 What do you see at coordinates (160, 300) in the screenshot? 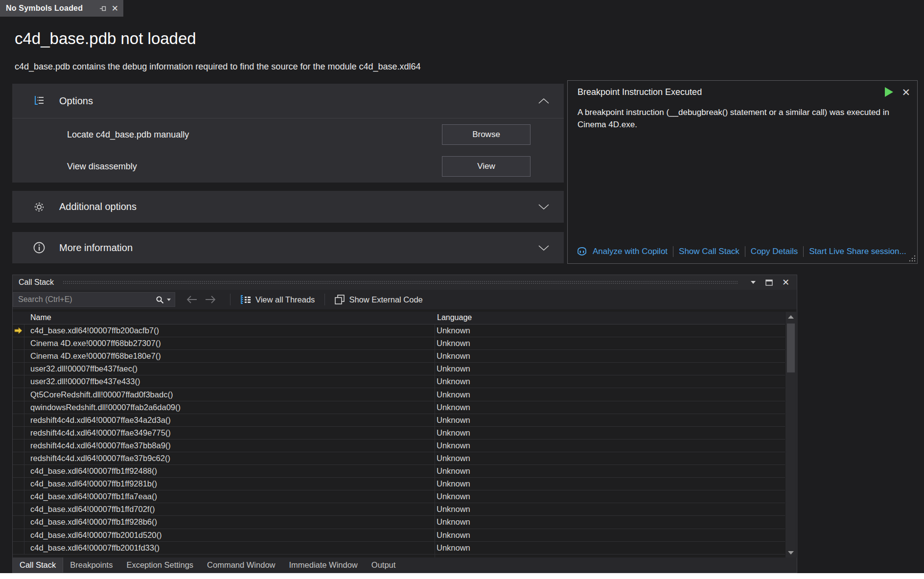
I see `search-icon` at bounding box center [160, 300].